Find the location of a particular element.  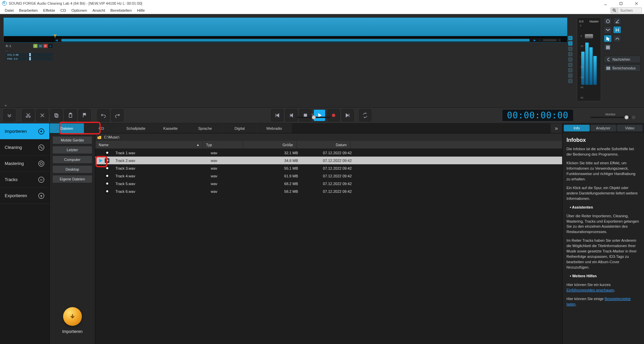

menu-ansicht: Ansicht is located at coordinates (99, 10).